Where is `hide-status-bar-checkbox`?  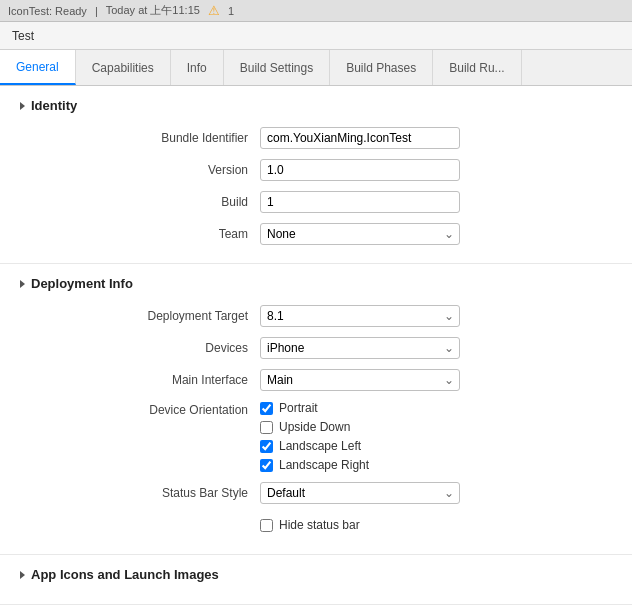 hide-status-bar-checkbox is located at coordinates (266, 526).